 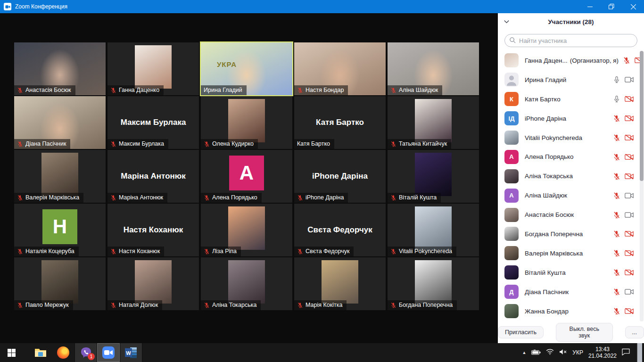 What do you see at coordinates (642, 116) in the screenshot?
I see `scrollbar-thumb` at bounding box center [642, 116].